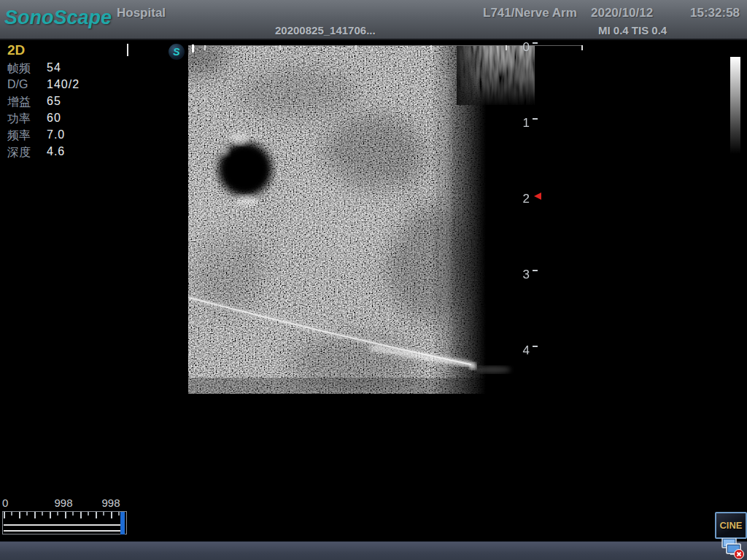 Image resolution: width=747 pixels, height=560 pixels. What do you see at coordinates (19, 69) in the screenshot?
I see `param-label: 帧频` at bounding box center [19, 69].